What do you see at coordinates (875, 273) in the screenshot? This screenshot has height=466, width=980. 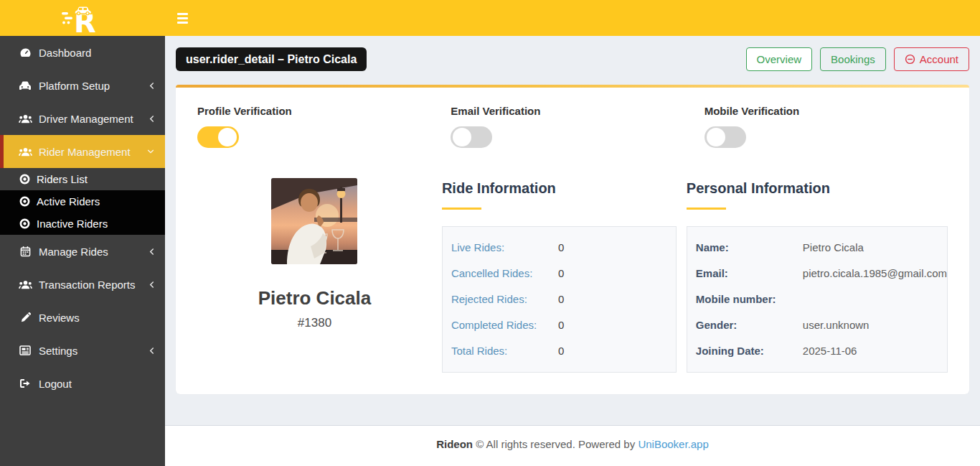 I see `personal-info-value: pietro.cicala.1985@gmail.com` at bounding box center [875, 273].